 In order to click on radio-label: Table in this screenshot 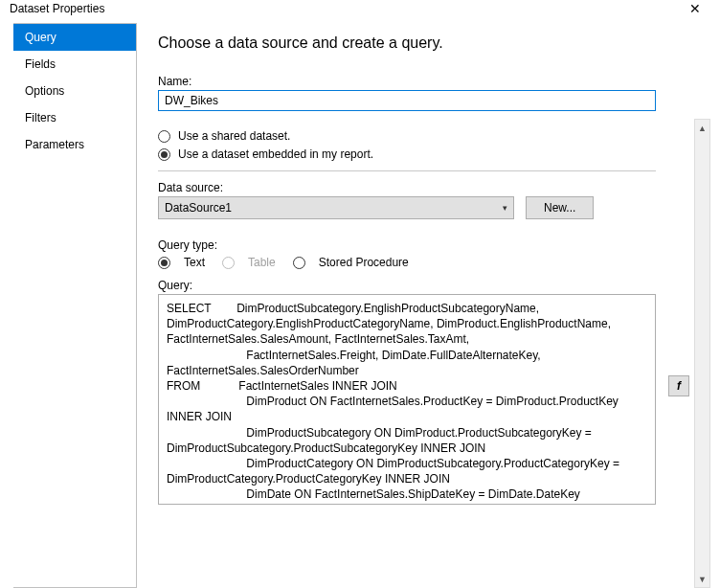, I will do `click(262, 262)`.